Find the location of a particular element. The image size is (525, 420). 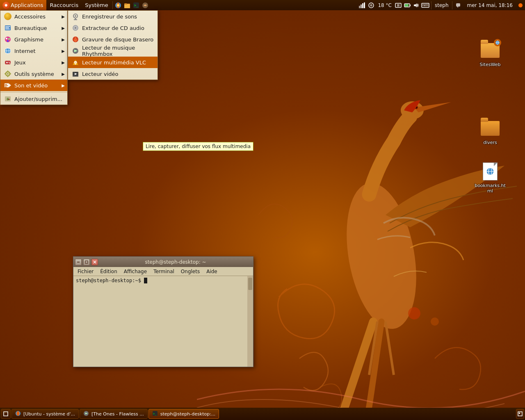

menu-item-son-video: Son et vidéo ▶ is located at coordinates (34, 85).